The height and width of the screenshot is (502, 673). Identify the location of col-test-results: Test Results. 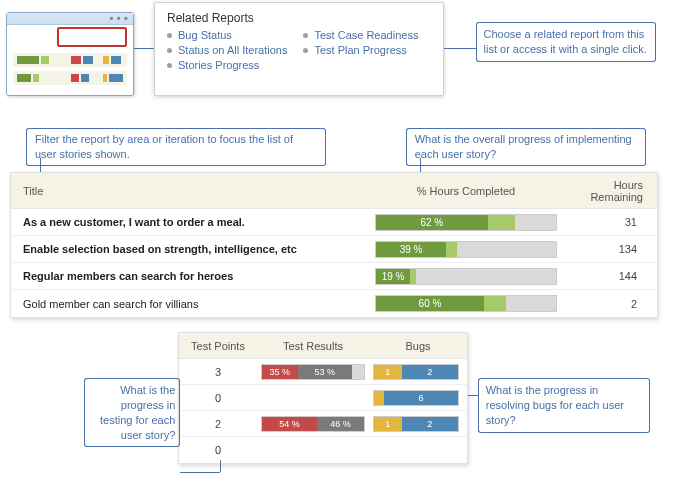
(313, 346).